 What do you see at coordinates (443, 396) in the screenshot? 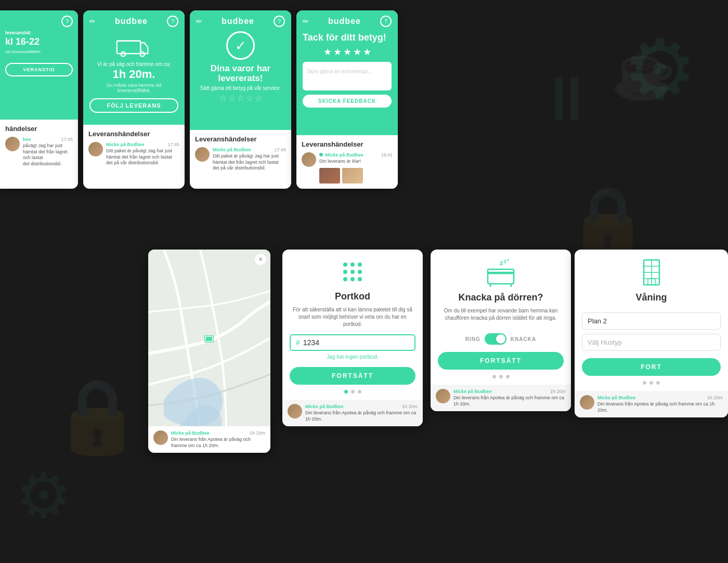
I see `door-avatar` at bounding box center [443, 396].